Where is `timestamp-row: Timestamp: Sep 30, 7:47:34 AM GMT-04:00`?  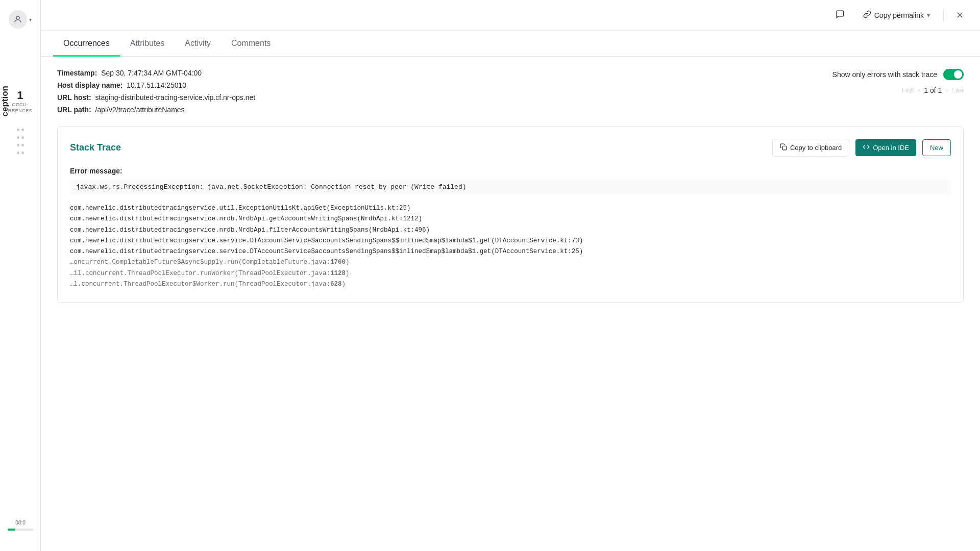
timestamp-row: Timestamp: Sep 30, 7:47:34 AM GMT-04:00 is located at coordinates (156, 73).